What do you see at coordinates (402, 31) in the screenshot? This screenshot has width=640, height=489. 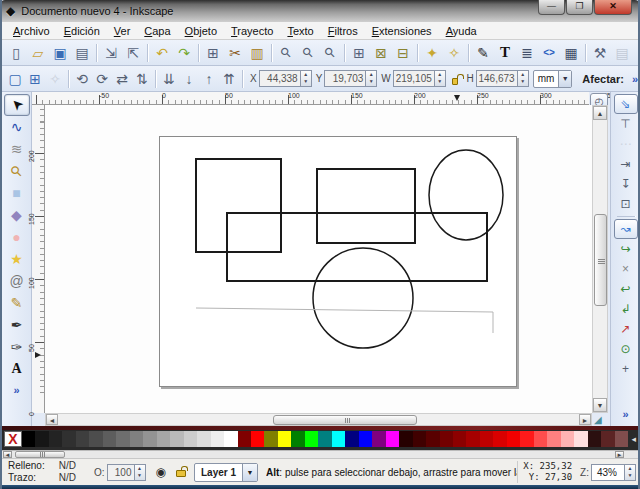 I see `menu-extensiones: Extensiones` at bounding box center [402, 31].